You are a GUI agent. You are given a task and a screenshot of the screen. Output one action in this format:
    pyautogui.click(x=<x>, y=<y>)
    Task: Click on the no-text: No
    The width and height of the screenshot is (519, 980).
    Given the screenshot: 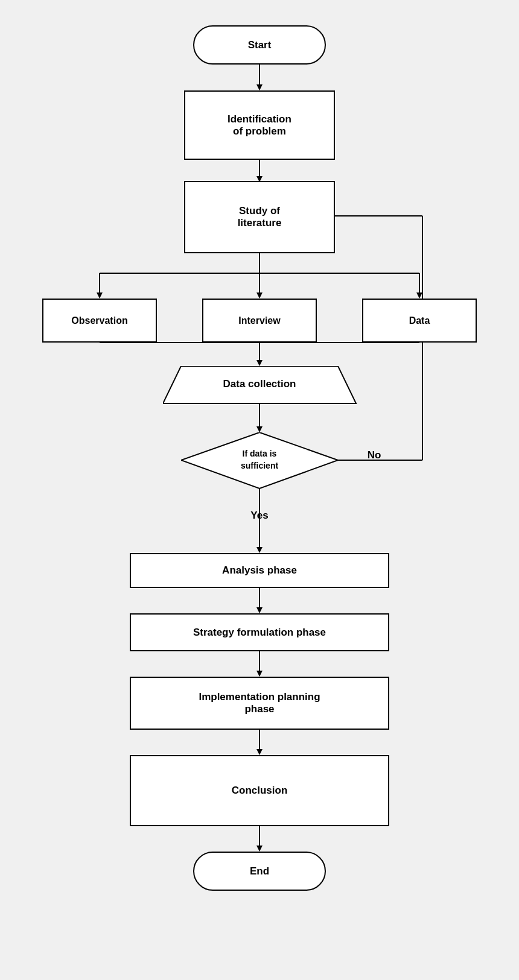 What is the action you would take?
    pyautogui.click(x=374, y=455)
    